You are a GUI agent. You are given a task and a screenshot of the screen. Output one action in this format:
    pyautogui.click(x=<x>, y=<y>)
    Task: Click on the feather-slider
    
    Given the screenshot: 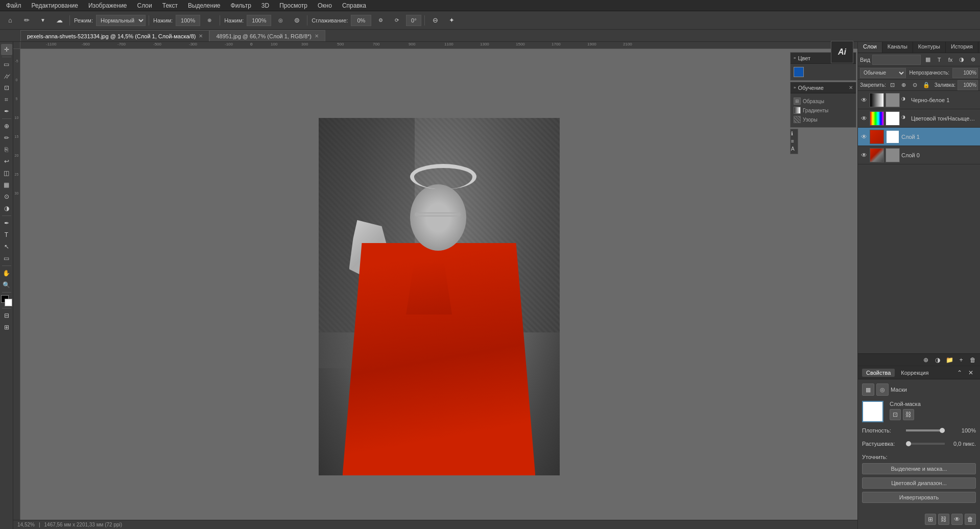 What is the action you would take?
    pyautogui.click(x=925, y=444)
    